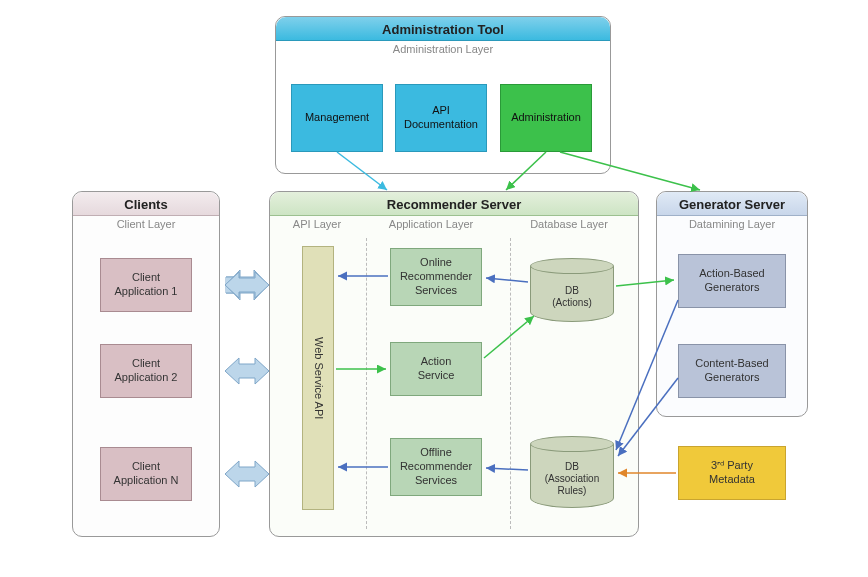  Describe the element at coordinates (318, 378) in the screenshot. I see `web-service-api-box: Web Service API` at that location.